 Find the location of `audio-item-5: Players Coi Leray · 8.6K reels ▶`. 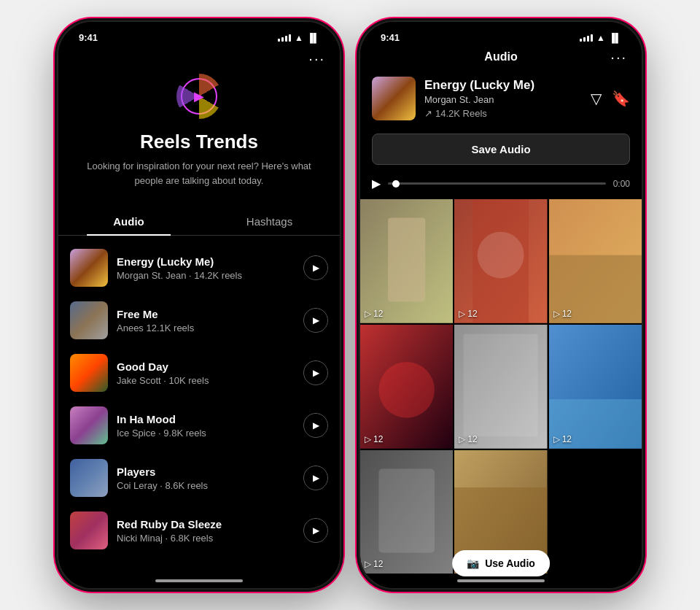

audio-item-5: Players Coi Leray · 8.6K reels ▶ is located at coordinates (199, 478).